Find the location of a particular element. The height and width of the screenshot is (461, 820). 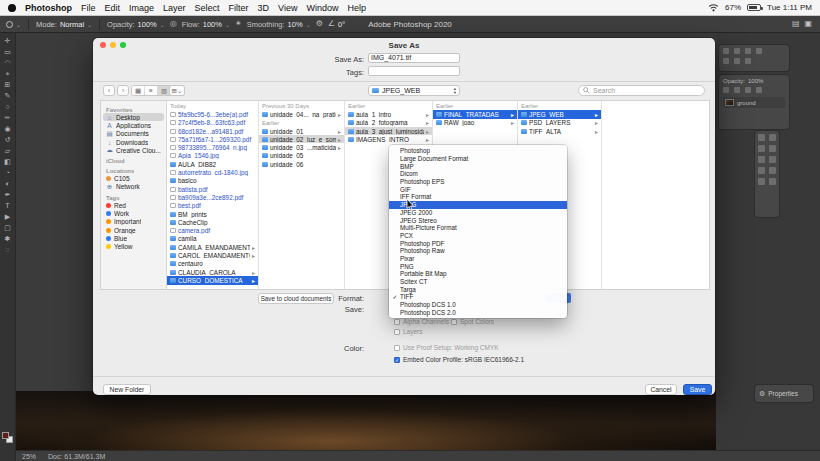

format-menu-item: GIF is located at coordinates (478, 189).